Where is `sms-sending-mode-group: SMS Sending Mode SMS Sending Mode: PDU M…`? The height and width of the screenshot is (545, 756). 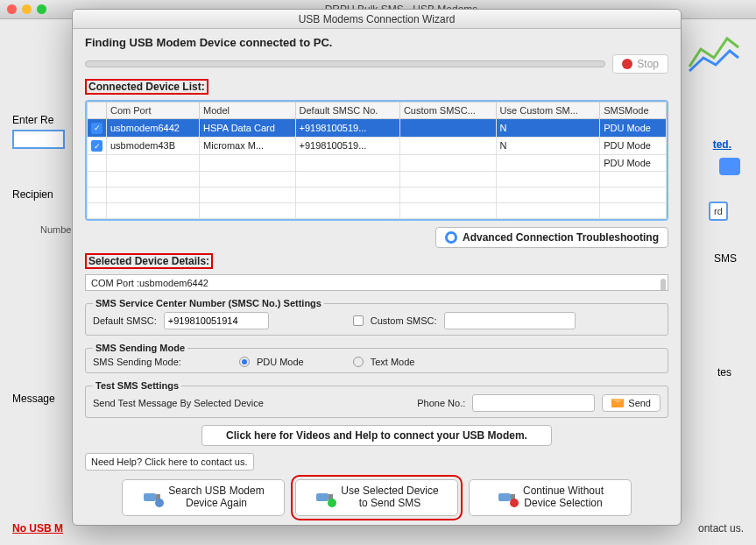
sms-sending-mode-group: SMS Sending Mode SMS Sending Mode: PDU M… is located at coordinates (377, 357).